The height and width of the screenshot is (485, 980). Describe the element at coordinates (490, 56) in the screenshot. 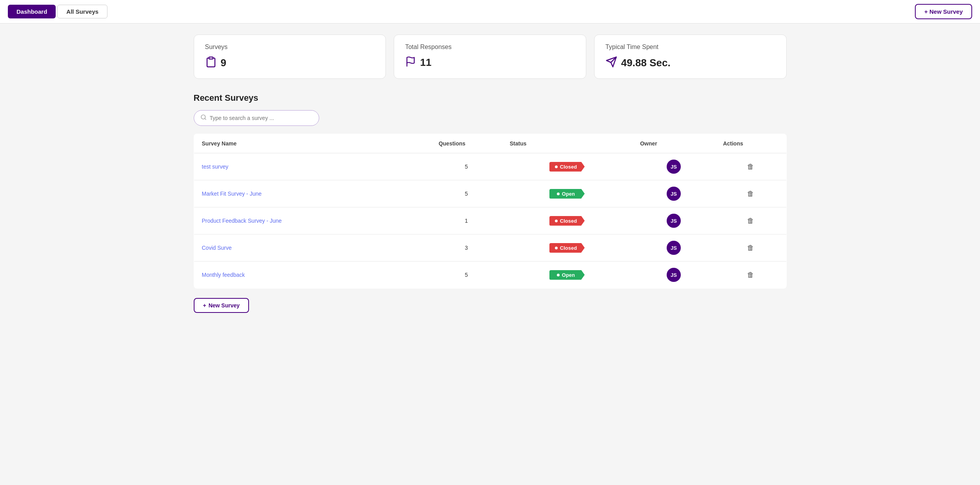

I see `stat-cards: Surveys 9 Total Responses` at that location.